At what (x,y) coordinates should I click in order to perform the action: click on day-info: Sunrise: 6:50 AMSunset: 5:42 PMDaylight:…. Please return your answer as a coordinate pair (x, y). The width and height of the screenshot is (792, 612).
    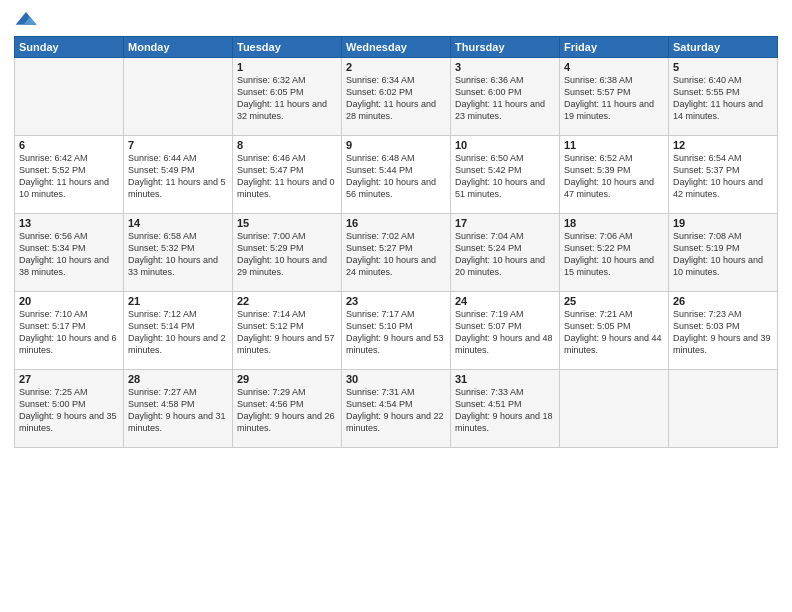
    Looking at the image, I should click on (505, 176).